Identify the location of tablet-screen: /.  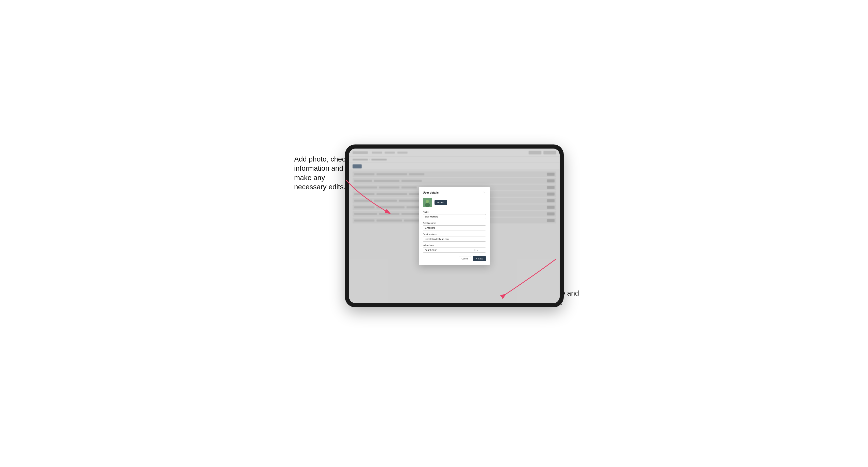
(454, 226).